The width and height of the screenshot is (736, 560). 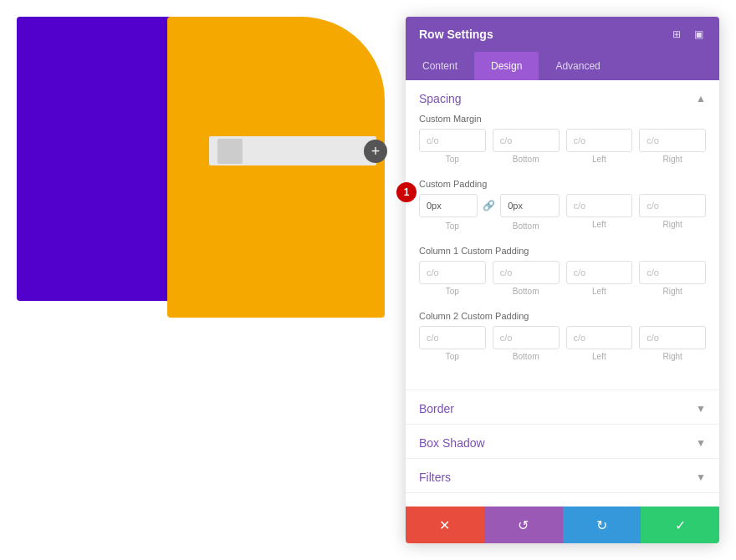 I want to click on margin-left-right-group: Left Right, so click(x=636, y=147).